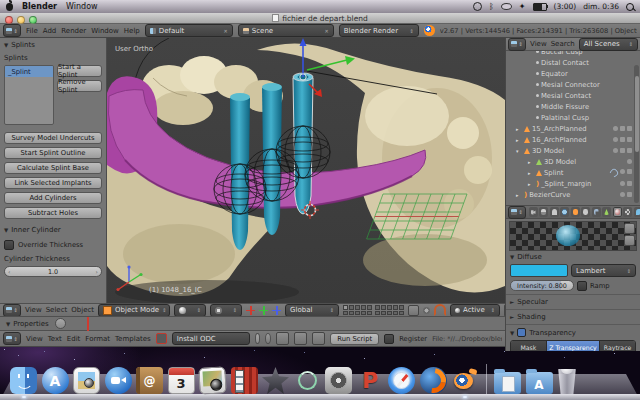 Image resolution: width=640 pixels, height=400 pixels. I want to click on outliner-item: ▸)_Splint_margin, so click(573, 184).